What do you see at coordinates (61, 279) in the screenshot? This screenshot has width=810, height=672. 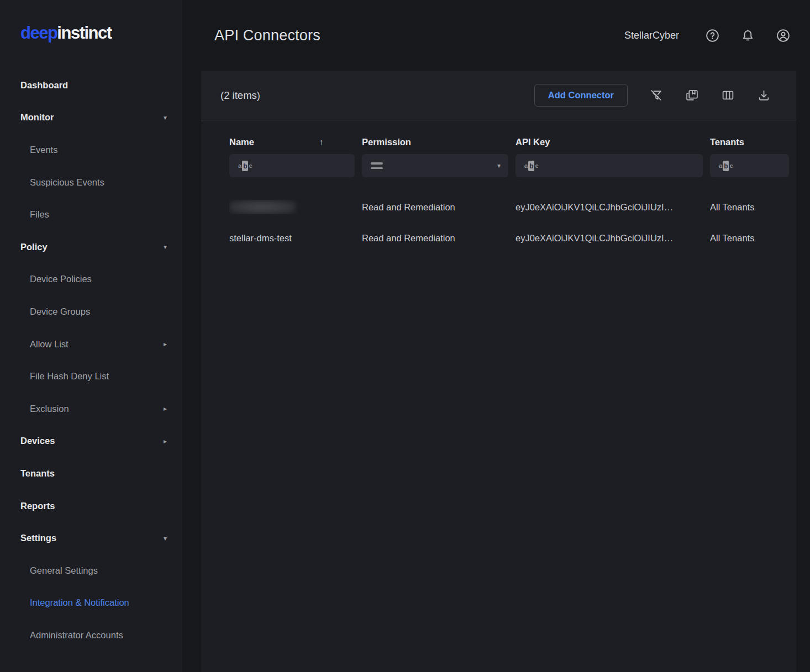 I see `sidebar-item-label: Device Policies` at bounding box center [61, 279].